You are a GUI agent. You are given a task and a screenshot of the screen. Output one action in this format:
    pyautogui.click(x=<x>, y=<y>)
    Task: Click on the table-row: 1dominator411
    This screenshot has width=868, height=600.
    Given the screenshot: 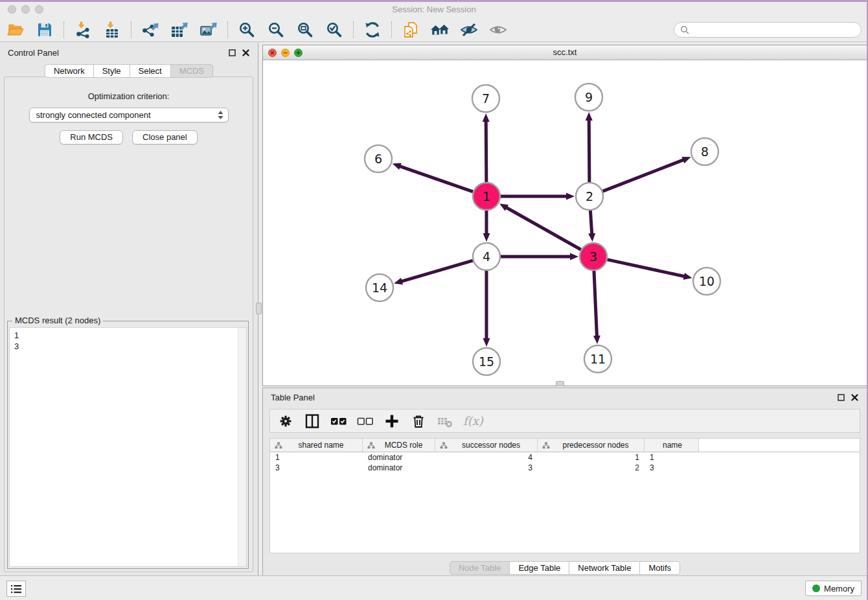 What is the action you would take?
    pyautogui.click(x=565, y=457)
    